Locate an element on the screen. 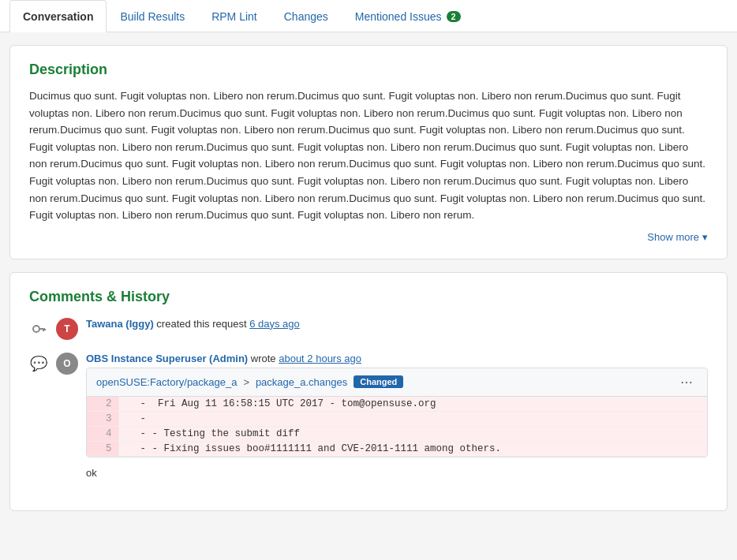 The width and height of the screenshot is (737, 560). tab-changes: Changes is located at coordinates (306, 16).